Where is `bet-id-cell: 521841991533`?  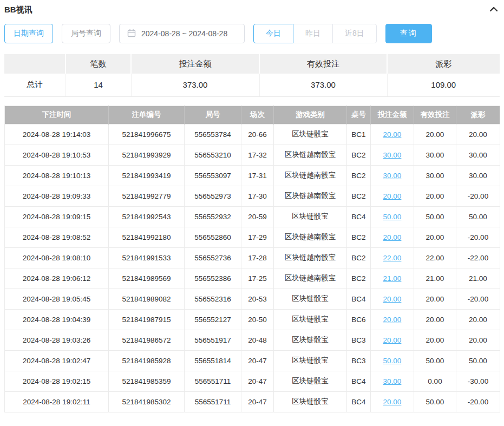
bet-id-cell: 521841991533 is located at coordinates (147, 258).